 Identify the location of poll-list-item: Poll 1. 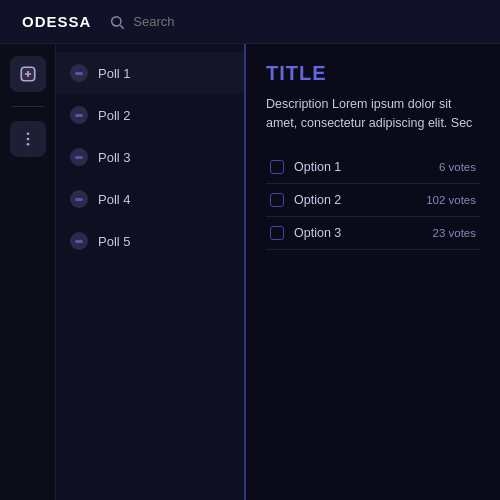
(150, 73).